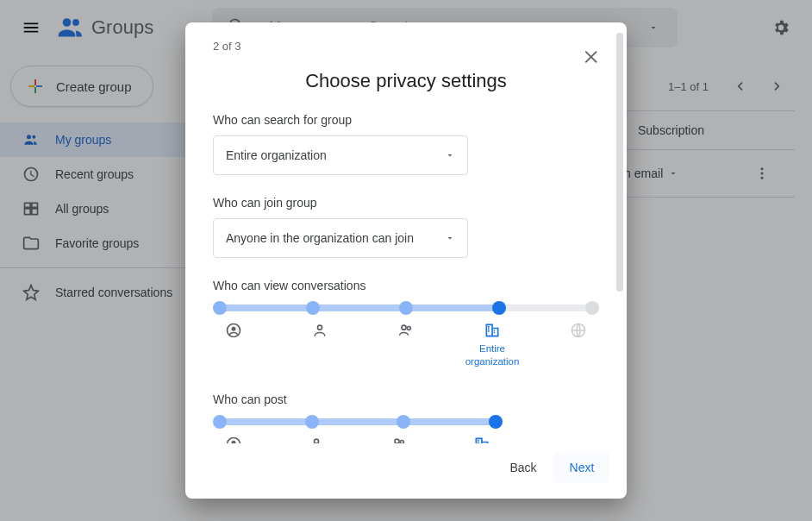 The width and height of the screenshot is (812, 521). Describe the element at coordinates (406, 286) in the screenshot. I see `view-conversations-label: Who can view conversations` at that location.